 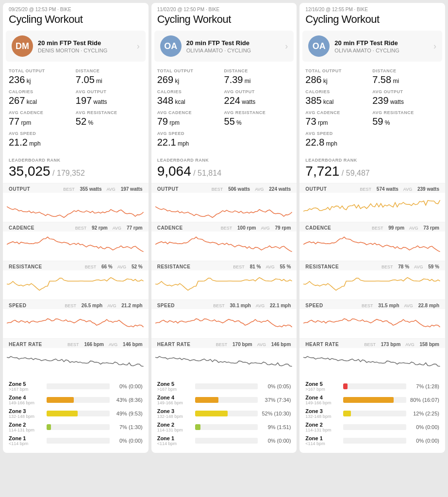 What do you see at coordinates (207, 400) in the screenshot?
I see `zone-bar` at bounding box center [207, 400].